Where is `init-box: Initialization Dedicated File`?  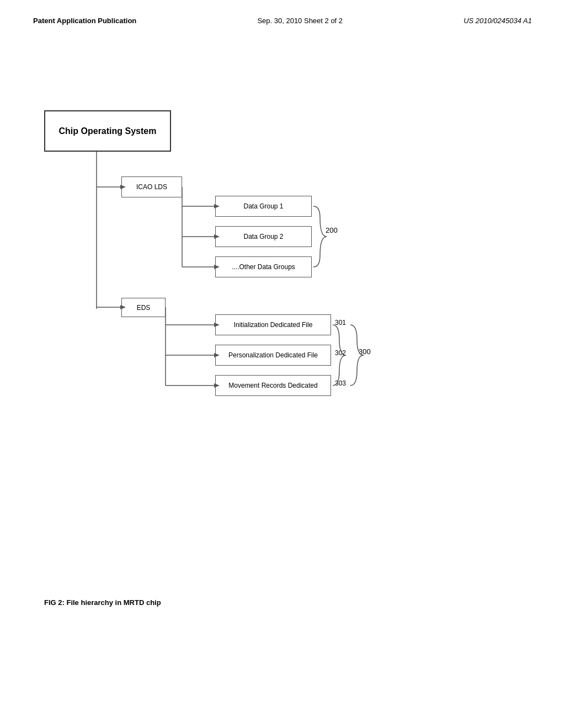
init-box: Initialization Dedicated File is located at coordinates (273, 325).